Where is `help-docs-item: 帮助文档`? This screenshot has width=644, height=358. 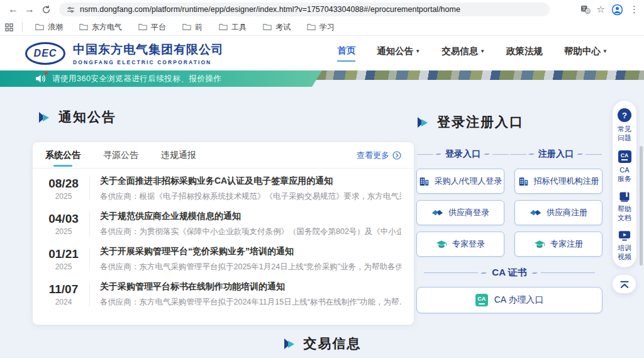
help-docs-item: 帮助文档 is located at coordinates (625, 206).